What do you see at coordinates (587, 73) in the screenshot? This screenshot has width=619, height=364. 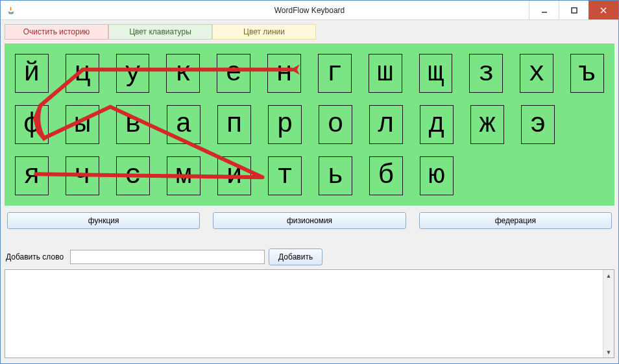 I see `key-ъ: ъ` at bounding box center [587, 73].